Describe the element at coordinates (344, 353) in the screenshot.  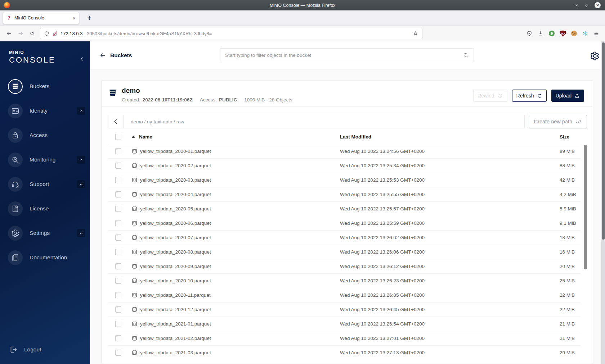
I see `object-row: yellow_tripdata_2021-03.parquet Wed Aug …` at that location.